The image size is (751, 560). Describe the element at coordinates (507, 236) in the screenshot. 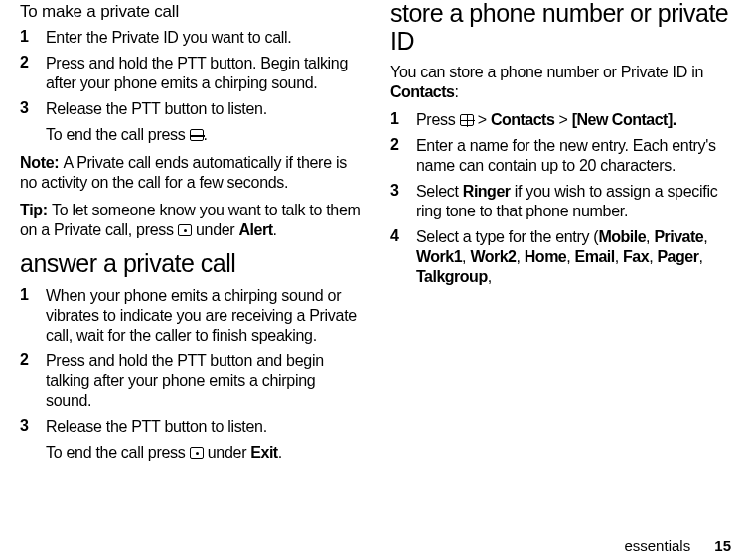

I see `s4-pre: Select a type for the entry (` at that location.